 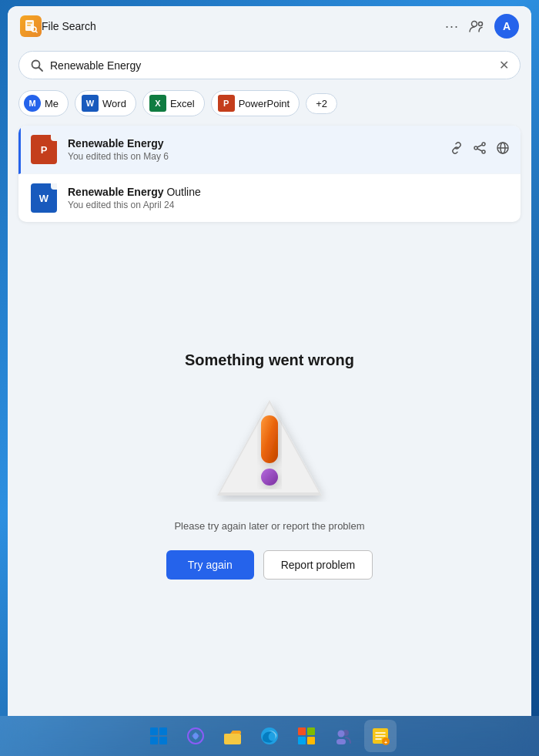 What do you see at coordinates (503, 150) in the screenshot?
I see `open-in-browser-button` at bounding box center [503, 150].